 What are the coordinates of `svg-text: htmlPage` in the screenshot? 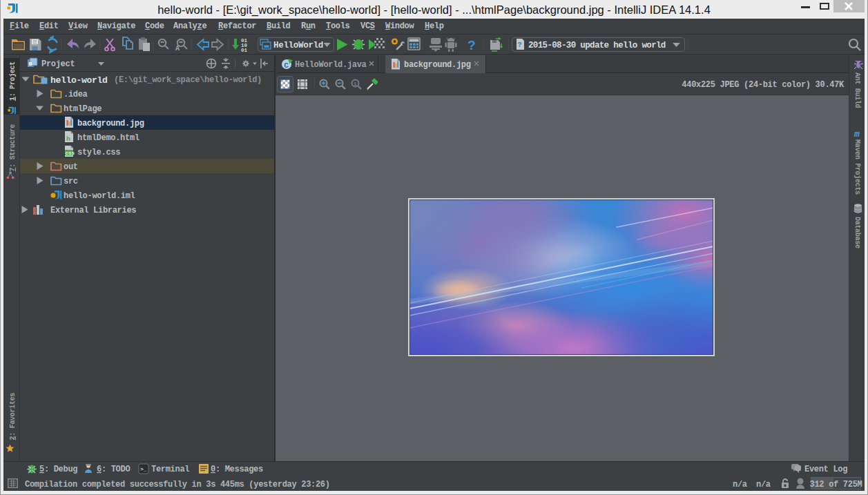 It's located at (83, 109).